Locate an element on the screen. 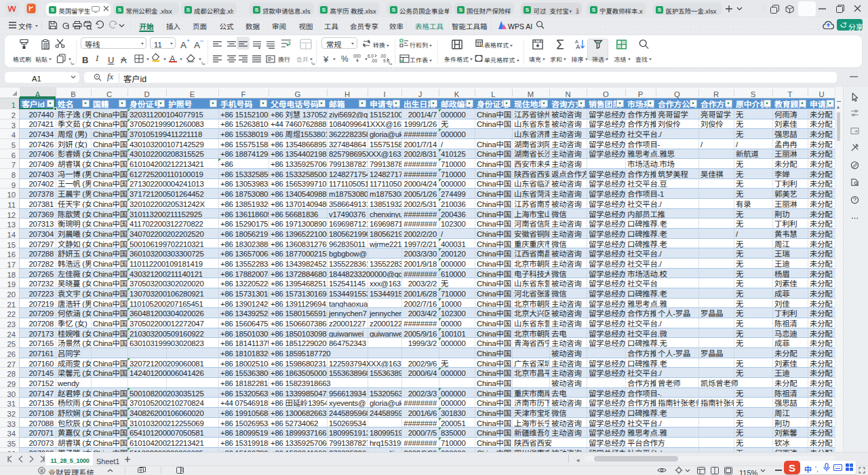 The image size is (868, 475). svg-text: 000 is located at coordinates (357, 56).